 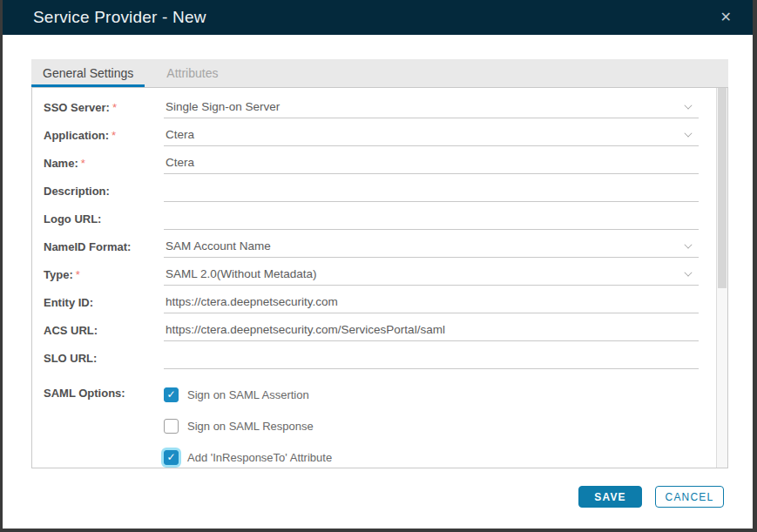 I want to click on form-row: NameID Format:* SAM Account Name, so click(x=385, y=246).